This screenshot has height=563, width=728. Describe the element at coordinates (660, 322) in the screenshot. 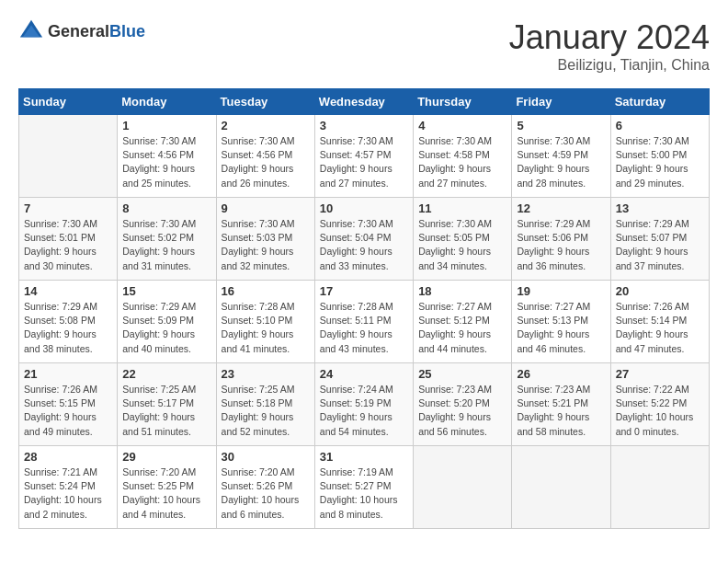

I see `calendar-cell: 20Sunrise: 7:26 AM Sunset: 5:14 PM Dayli…` at that location.